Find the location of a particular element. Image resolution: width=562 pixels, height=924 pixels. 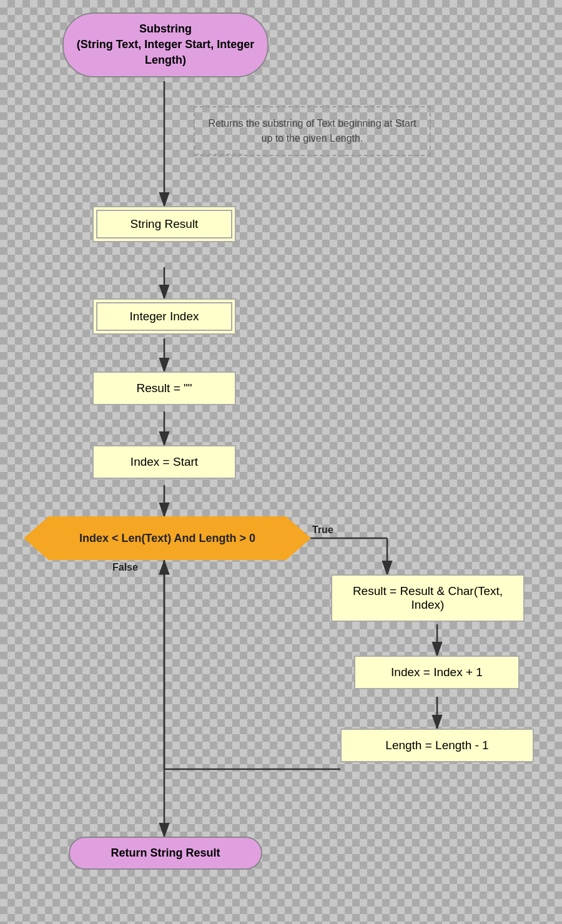

char-append-box: Result = Result & Char(Text, Index) is located at coordinates (428, 598).